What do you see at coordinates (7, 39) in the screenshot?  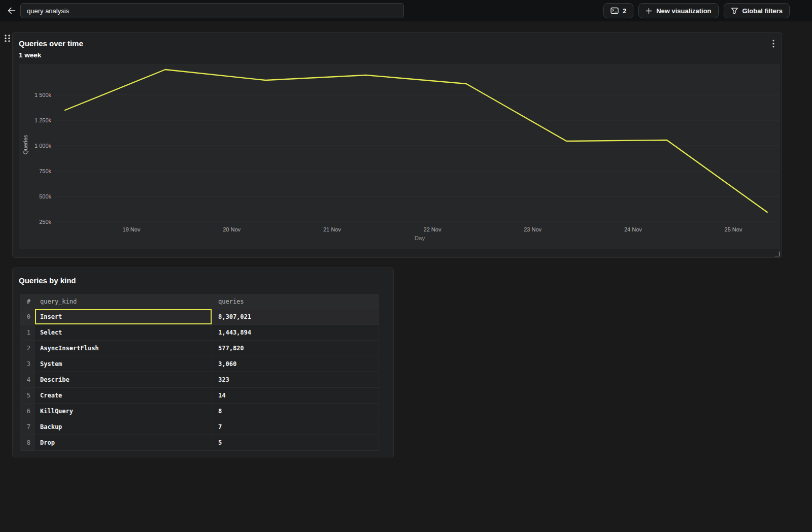 I see `drag-dots-icon` at bounding box center [7, 39].